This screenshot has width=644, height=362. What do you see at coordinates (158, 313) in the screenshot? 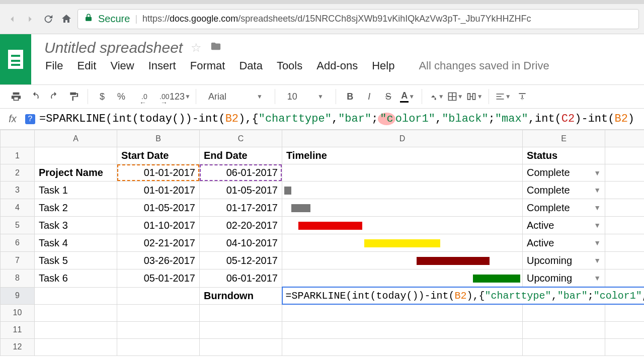
I see `cell-B10` at bounding box center [158, 313].